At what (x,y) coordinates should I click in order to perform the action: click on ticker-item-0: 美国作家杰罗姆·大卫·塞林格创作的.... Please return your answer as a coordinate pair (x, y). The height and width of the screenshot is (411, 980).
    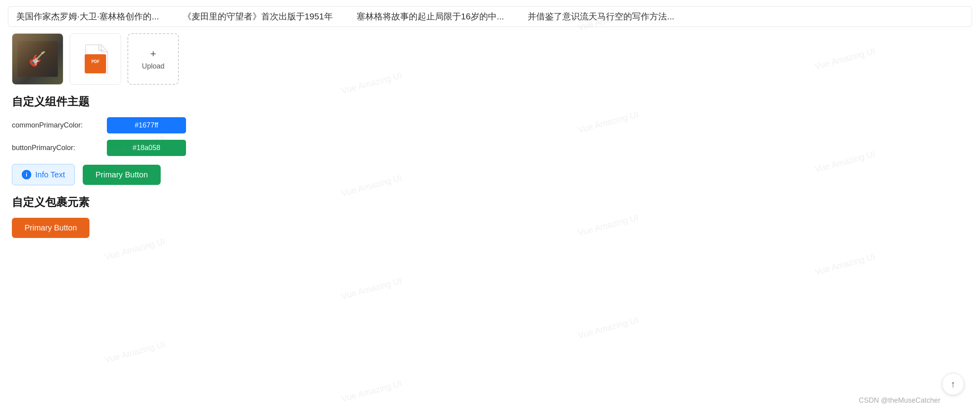
    Looking at the image, I should click on (88, 17).